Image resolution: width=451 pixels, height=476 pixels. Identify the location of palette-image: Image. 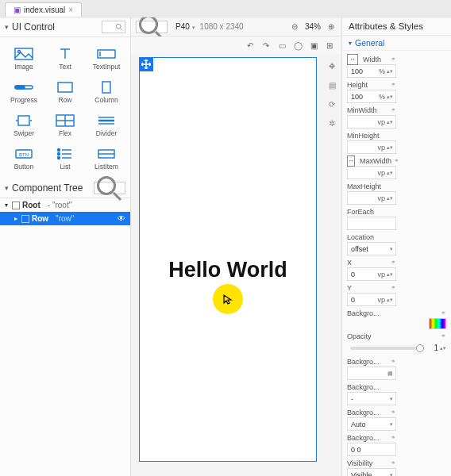
(24, 59).